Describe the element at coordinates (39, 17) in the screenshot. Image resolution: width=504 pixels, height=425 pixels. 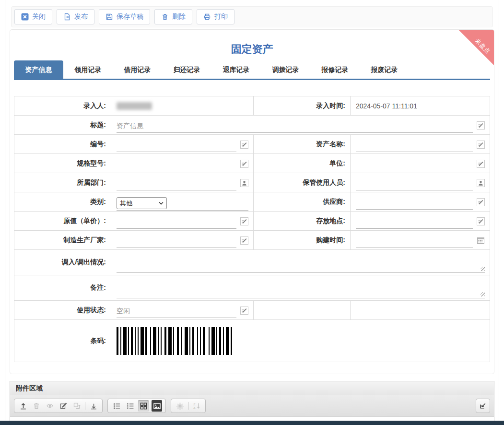
I see `close-button-label: 关闭` at that location.